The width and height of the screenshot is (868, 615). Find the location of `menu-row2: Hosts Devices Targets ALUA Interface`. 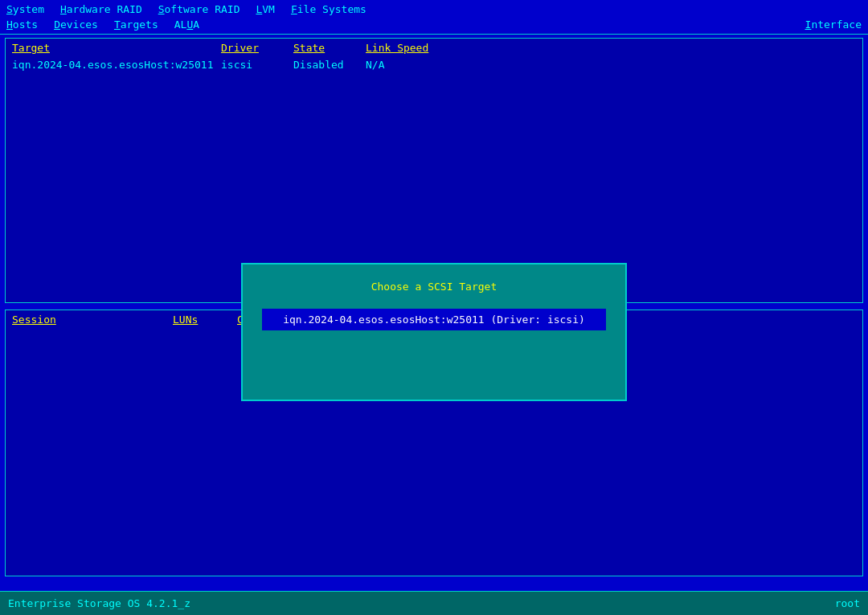

menu-row2: Hosts Devices Targets ALUA Interface is located at coordinates (434, 26).